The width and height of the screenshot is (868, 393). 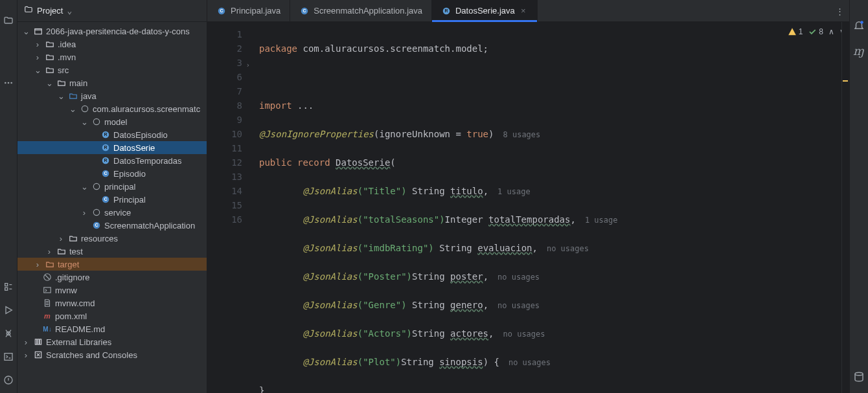 What do you see at coordinates (255, 10) in the screenshot?
I see `tab-label: Principal.java` at bounding box center [255, 10].